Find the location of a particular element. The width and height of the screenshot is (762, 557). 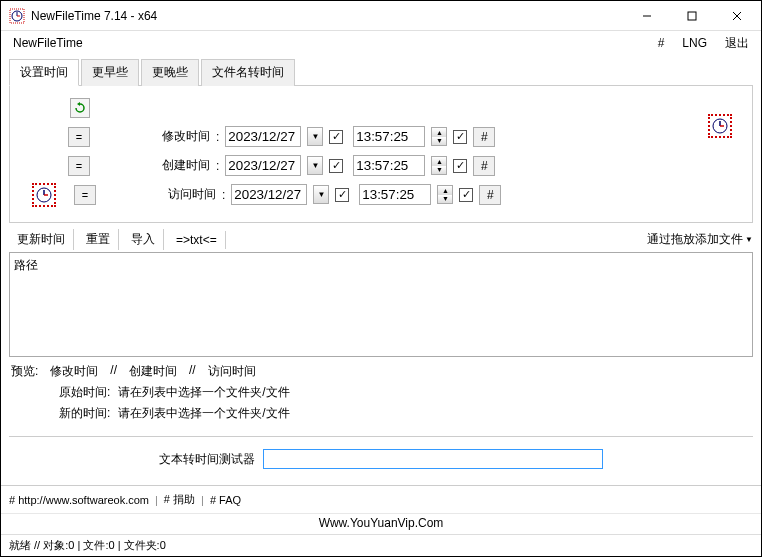

modify-time-spinner: ▲▼ is located at coordinates (439, 136).